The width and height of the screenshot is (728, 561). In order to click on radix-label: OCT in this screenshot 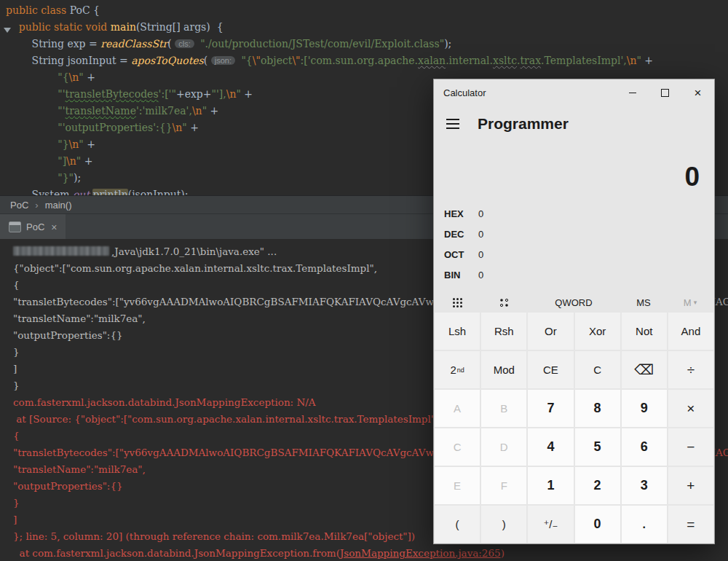, I will do `click(462, 255)`.